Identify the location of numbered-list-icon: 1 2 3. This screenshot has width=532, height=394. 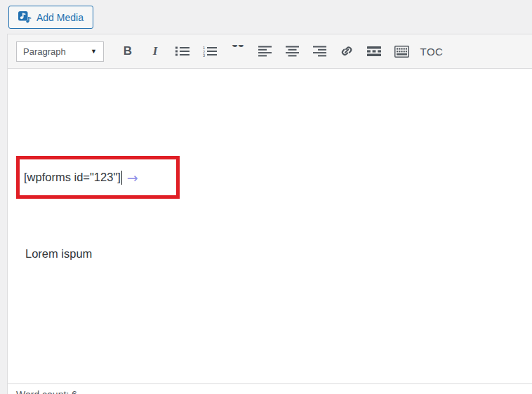
(210, 51).